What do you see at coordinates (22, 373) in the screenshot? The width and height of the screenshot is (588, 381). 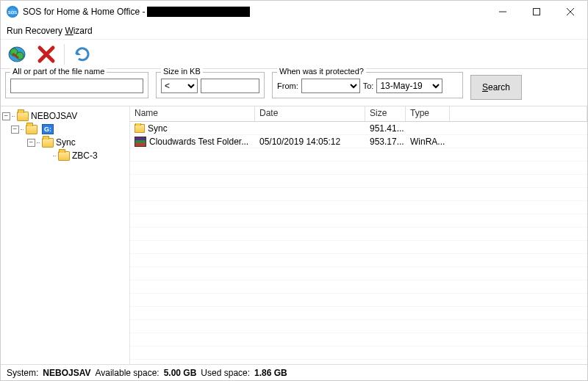 I see `status-system-label: System:` at bounding box center [22, 373].